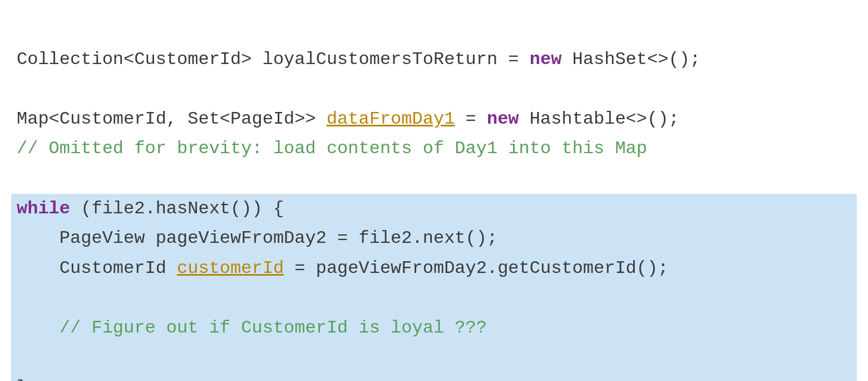 This screenshot has width=868, height=381. I want to click on code-line: }, so click(434, 377).